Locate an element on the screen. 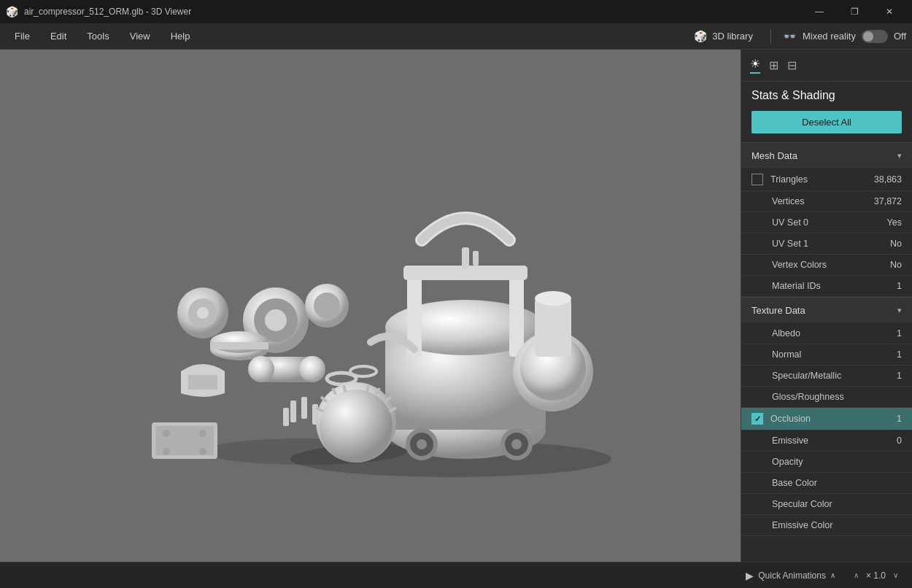  zoom-down-button: ∨ is located at coordinates (895, 576).